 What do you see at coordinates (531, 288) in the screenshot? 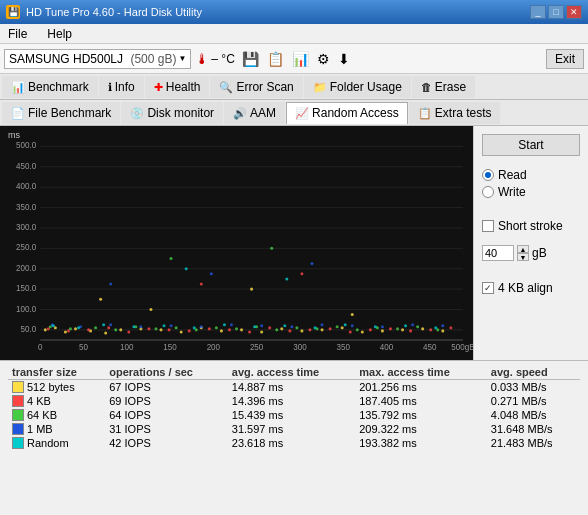
I see `align-item: ✓ 4 KB align` at bounding box center [531, 288].